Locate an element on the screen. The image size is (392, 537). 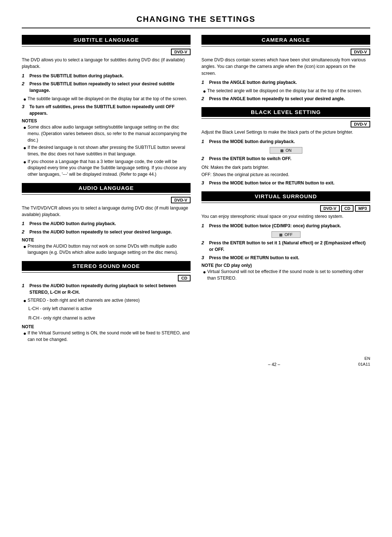
camera-step2-num: 2 is located at coordinates (204, 99).